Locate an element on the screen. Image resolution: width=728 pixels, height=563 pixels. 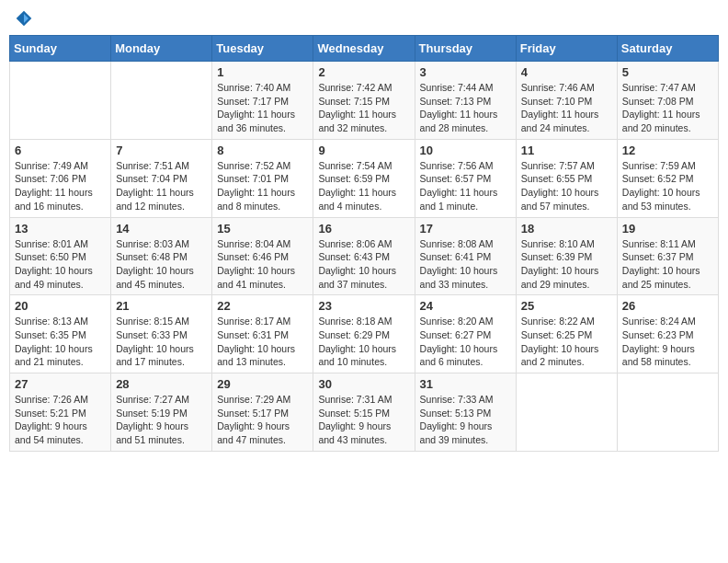
calendar-header-thursday: Thursday is located at coordinates (465, 49).